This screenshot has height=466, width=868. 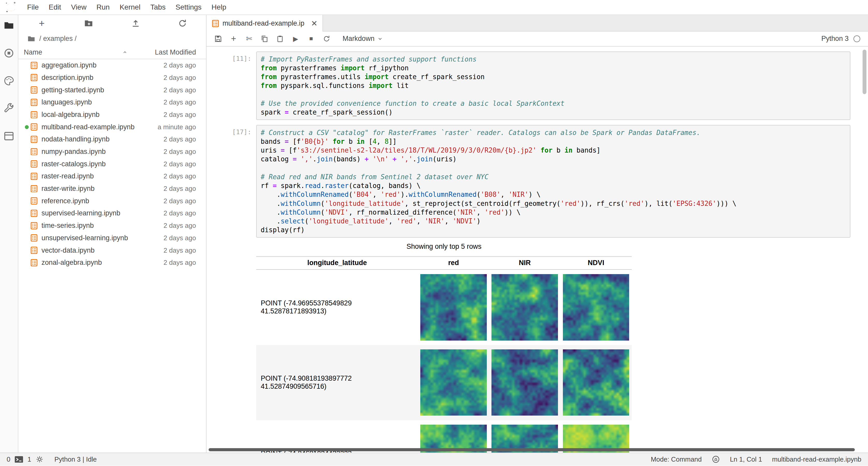 I want to click on sort-caret-icon, so click(x=125, y=53).